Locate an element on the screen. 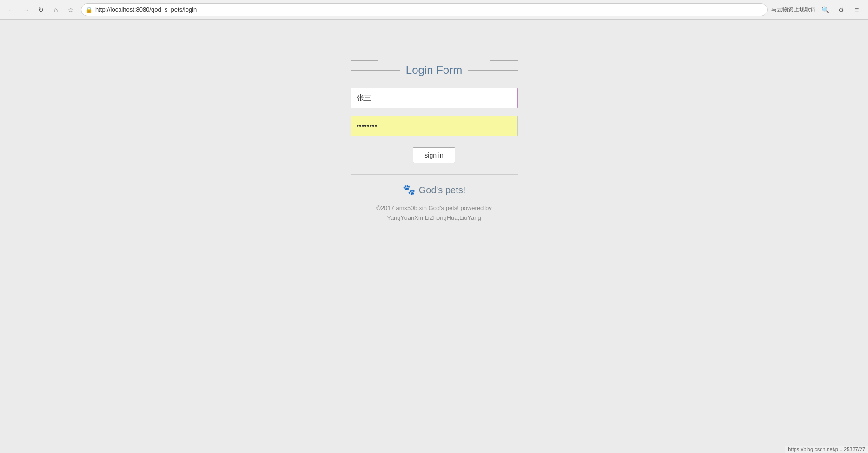 Image resolution: width=868 pixels, height=453 pixels. top-decoration-row is located at coordinates (434, 59).